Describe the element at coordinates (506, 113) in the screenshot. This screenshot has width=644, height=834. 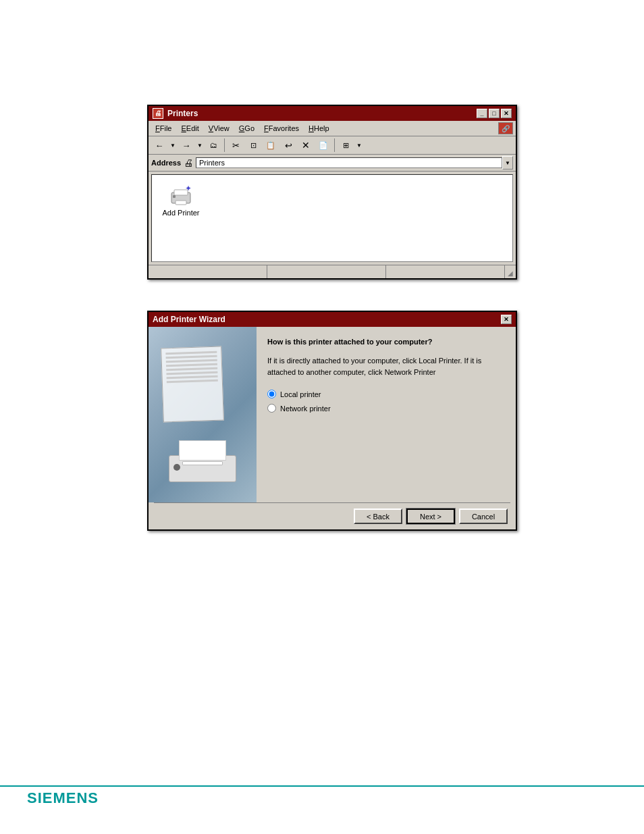
I see `close-button: ✕` at that location.